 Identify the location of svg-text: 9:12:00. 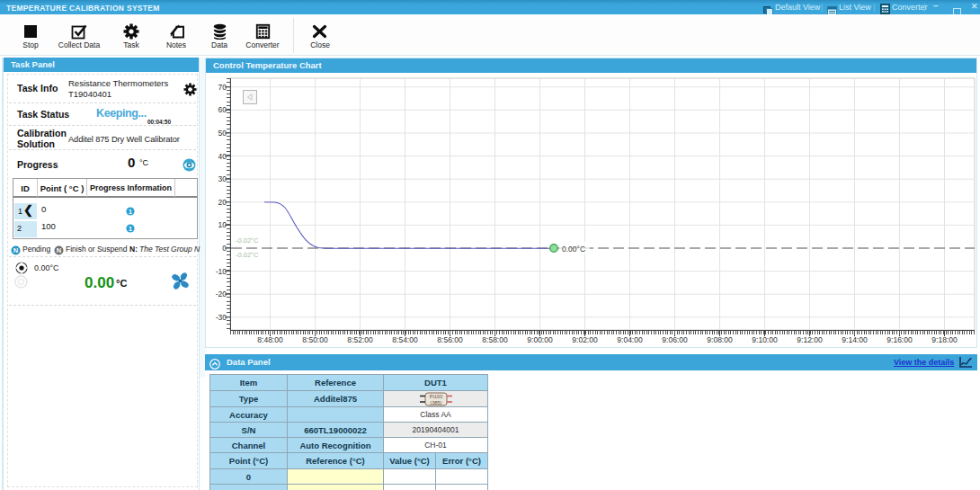
(809, 340).